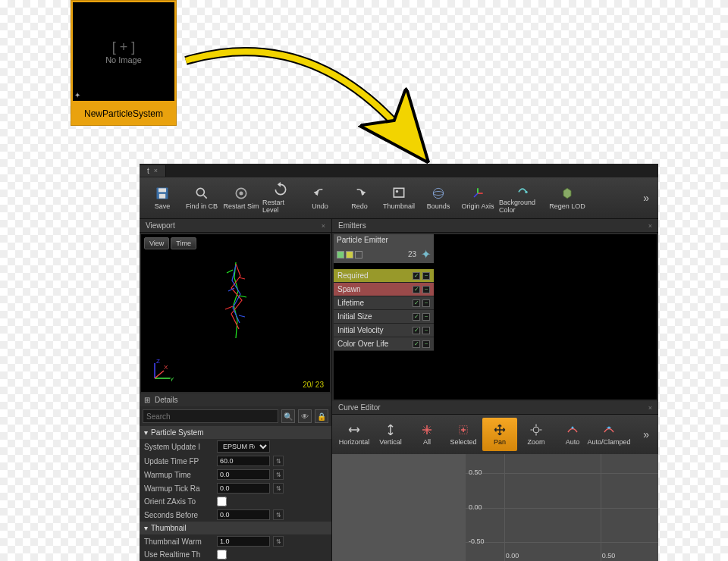 The width and height of the screenshot is (728, 561). I want to click on filter-icon: 👁, so click(305, 416).